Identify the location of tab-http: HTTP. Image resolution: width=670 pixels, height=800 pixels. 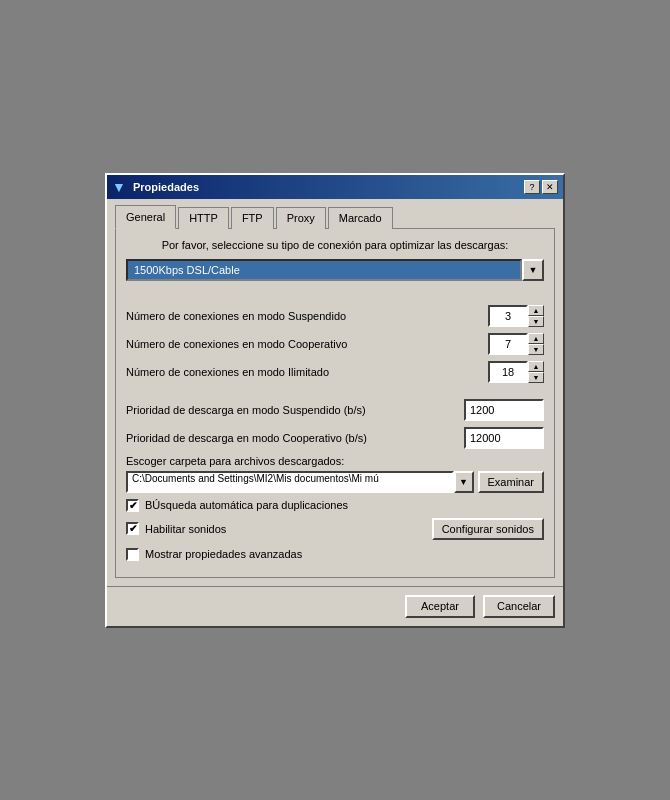
(204, 218).